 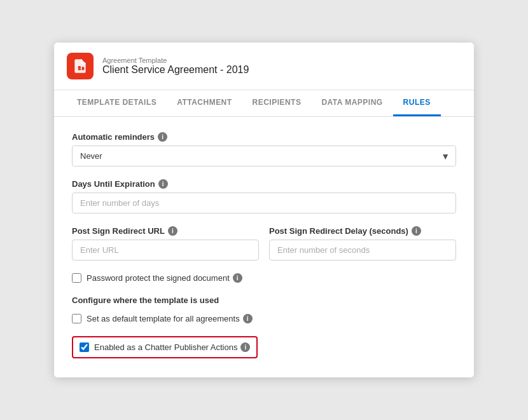 I want to click on chatter-publisher-label: Enabled as a Chatter Publisher Actions i, so click(x=172, y=347).